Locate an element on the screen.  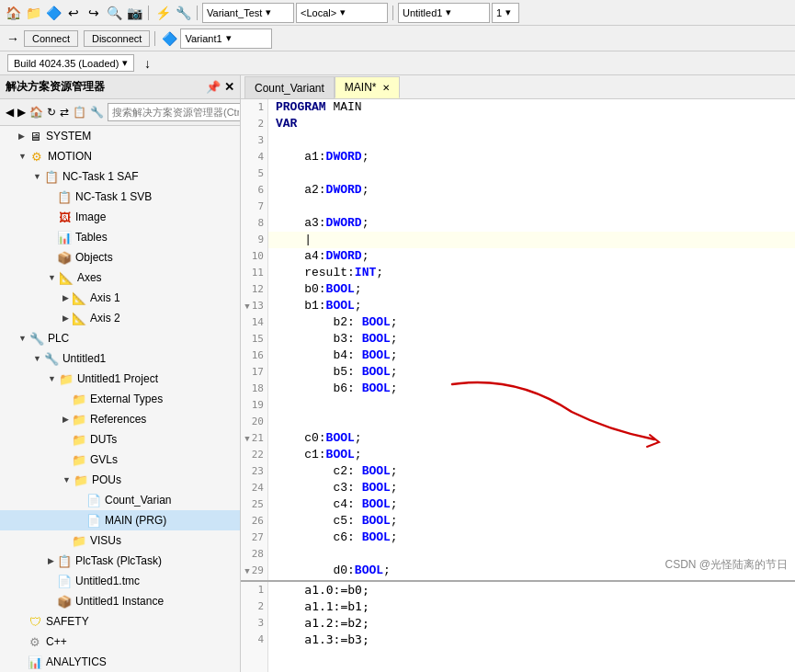
code-line-11: result:INT; is located at coordinates (531, 273).